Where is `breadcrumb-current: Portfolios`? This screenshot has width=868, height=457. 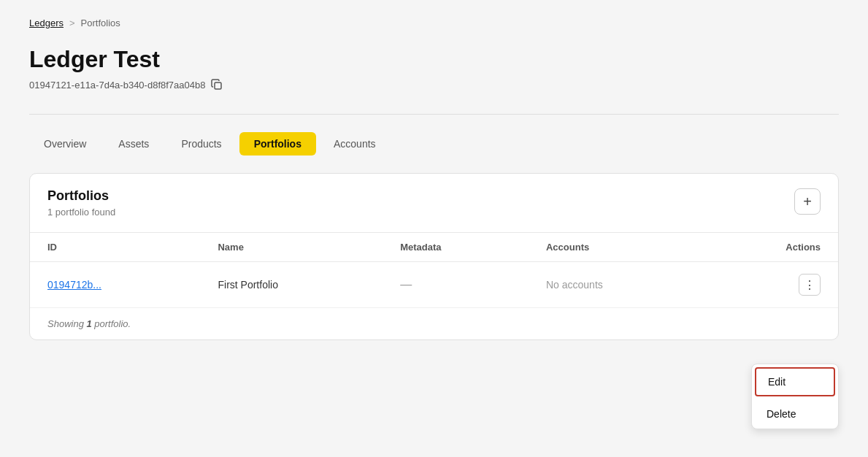
breadcrumb-current: Portfolios is located at coordinates (101, 23).